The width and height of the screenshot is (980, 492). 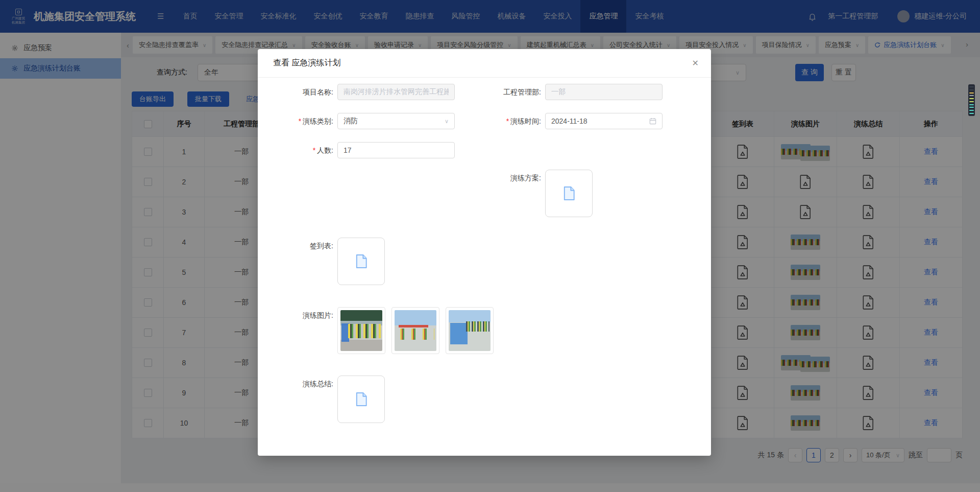 What do you see at coordinates (358, 92) in the screenshot?
I see `project-name-field: 项目名称: 南岗河排涝片排水管网完善工程施工` at bounding box center [358, 92].